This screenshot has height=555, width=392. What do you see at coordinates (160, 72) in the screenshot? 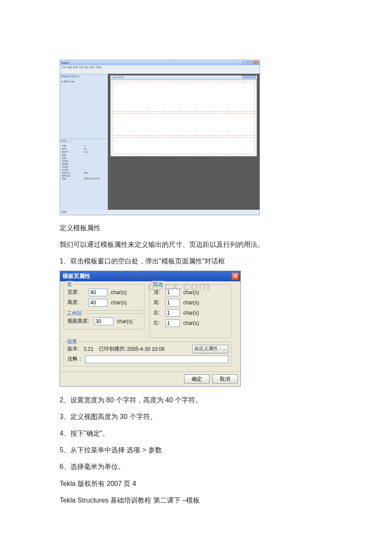
I see `toolbar` at bounding box center [160, 72].